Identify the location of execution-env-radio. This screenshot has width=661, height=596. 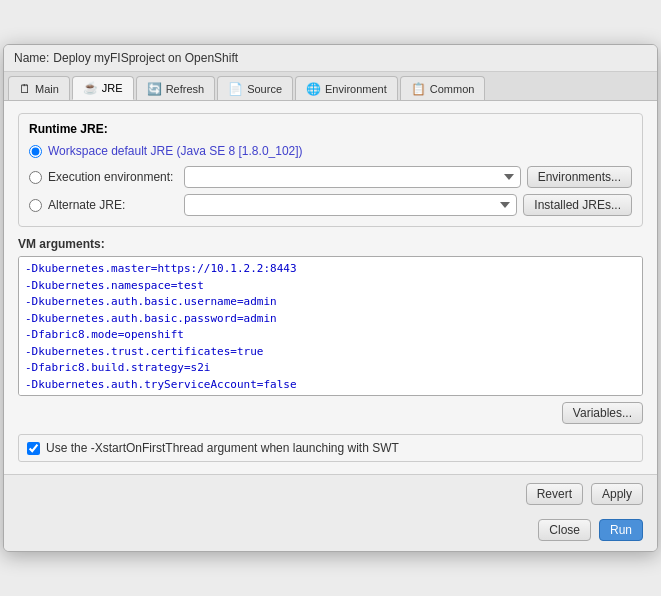
(36, 178).